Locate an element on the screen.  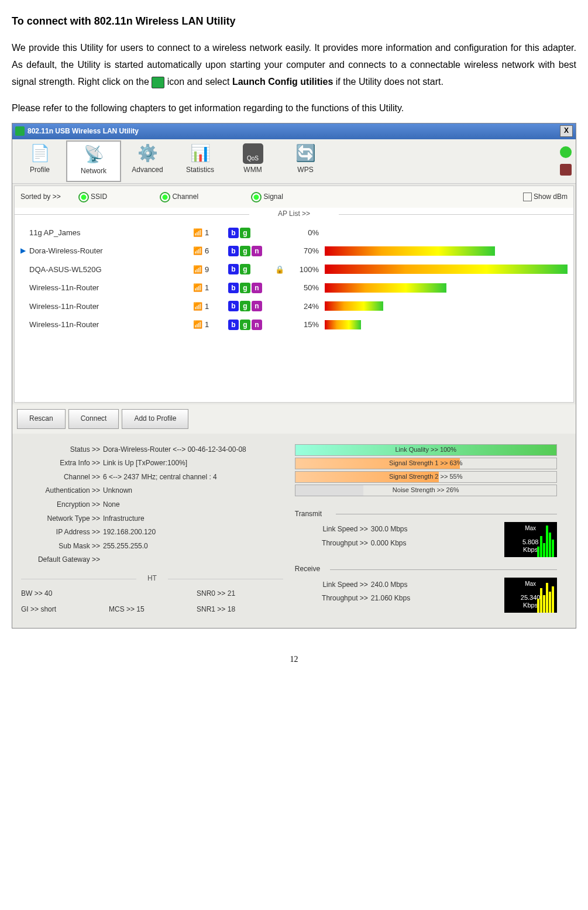
radio-on-icon is located at coordinates (566, 152).